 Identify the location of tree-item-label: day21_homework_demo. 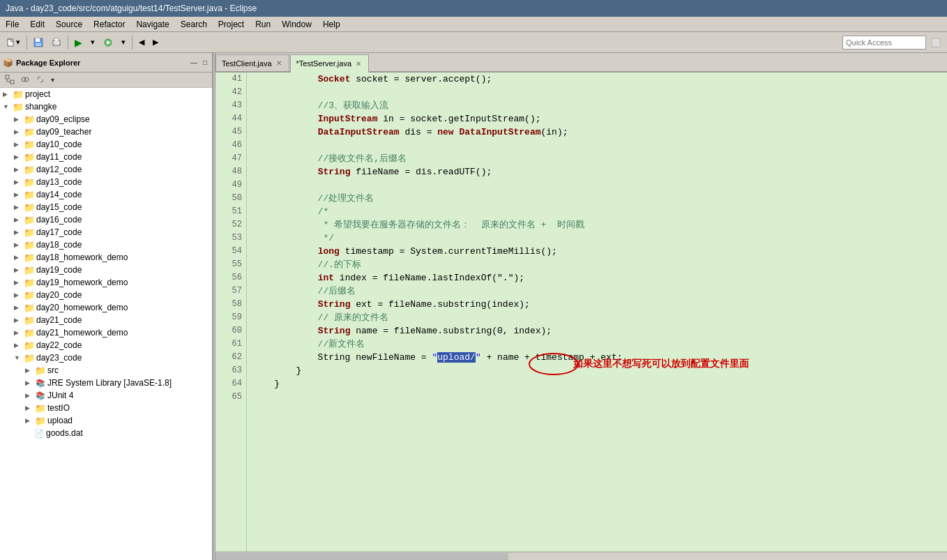
(82, 333).